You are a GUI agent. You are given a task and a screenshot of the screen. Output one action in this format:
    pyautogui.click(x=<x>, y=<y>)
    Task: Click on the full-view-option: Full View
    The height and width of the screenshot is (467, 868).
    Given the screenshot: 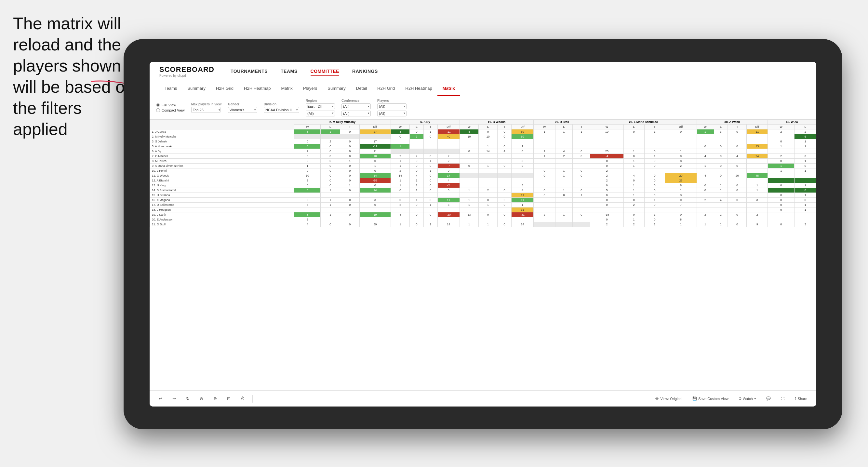 What is the action you would take?
    pyautogui.click(x=170, y=105)
    